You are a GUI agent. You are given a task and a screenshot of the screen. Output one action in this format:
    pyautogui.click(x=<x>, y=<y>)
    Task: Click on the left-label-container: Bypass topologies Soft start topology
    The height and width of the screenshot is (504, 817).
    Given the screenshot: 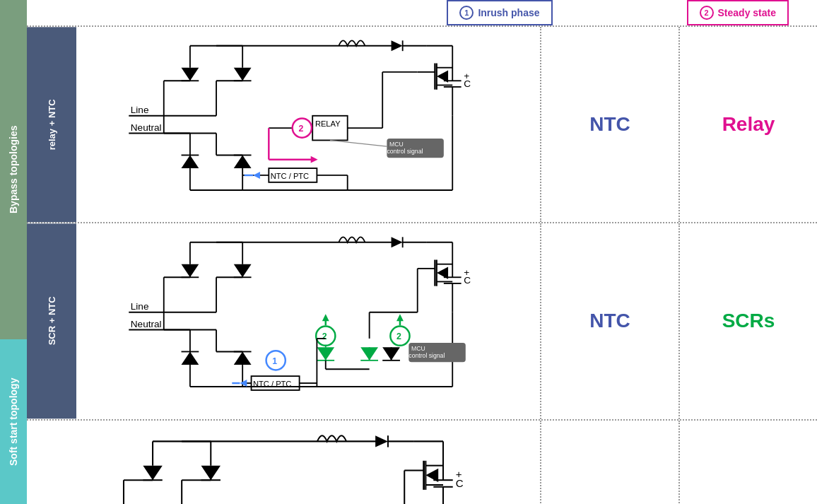 What is the action you would take?
    pyautogui.click(x=13, y=252)
    